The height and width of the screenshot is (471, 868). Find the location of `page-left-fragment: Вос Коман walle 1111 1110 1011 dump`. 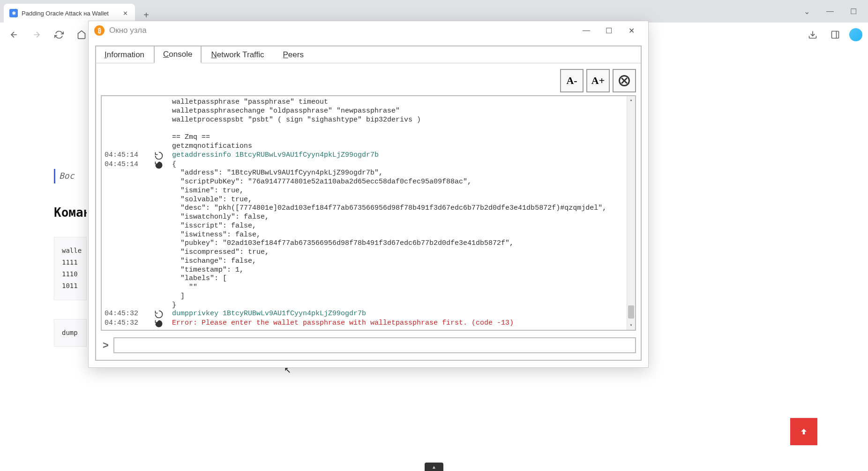

page-left-fragment: Вос Коман walle 1111 1110 1011 dump is located at coordinates (70, 267).